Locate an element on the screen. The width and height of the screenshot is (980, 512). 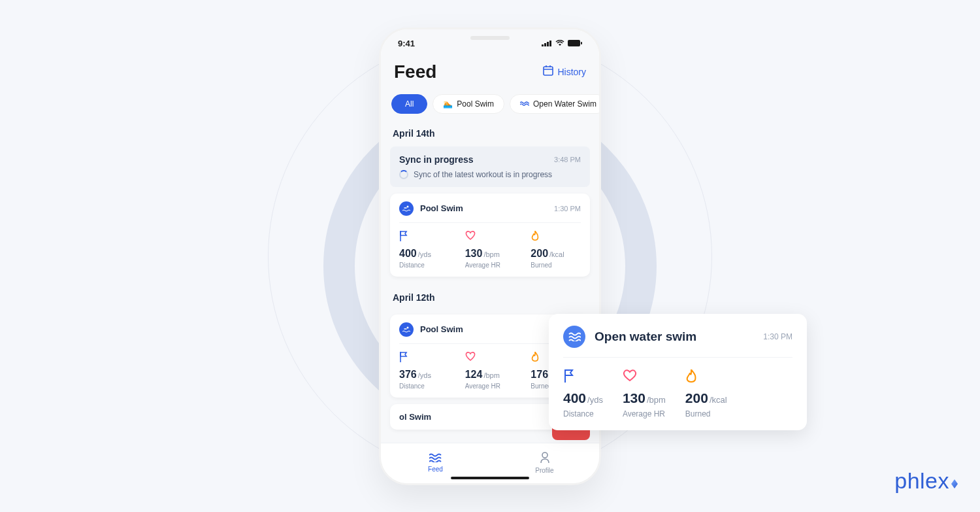
swimmer-icon: 🏊 is located at coordinates (448, 104).